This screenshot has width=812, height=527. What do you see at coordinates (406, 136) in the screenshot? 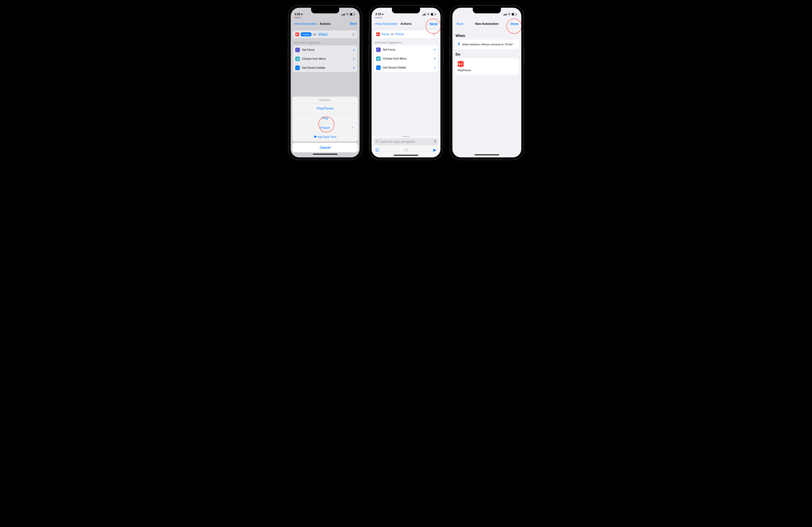
I see `grabber` at bounding box center [406, 136].